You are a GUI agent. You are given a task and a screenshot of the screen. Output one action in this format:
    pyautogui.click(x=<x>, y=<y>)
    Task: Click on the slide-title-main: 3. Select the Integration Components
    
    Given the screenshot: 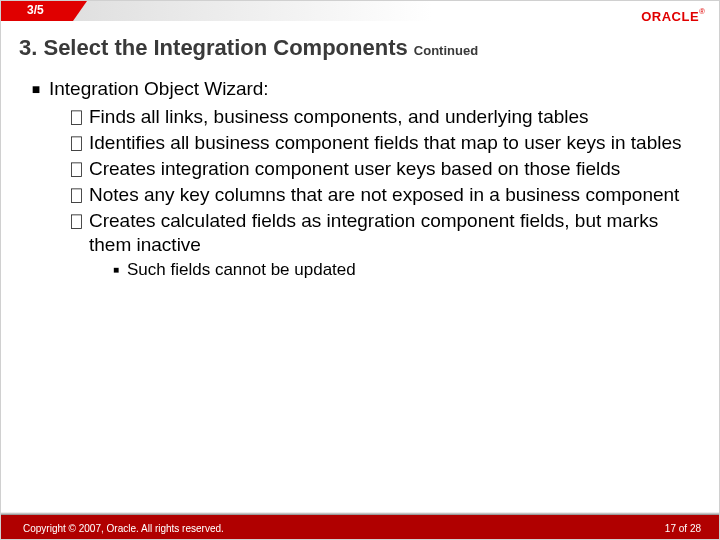 What is the action you would take?
    pyautogui.click(x=214, y=48)
    